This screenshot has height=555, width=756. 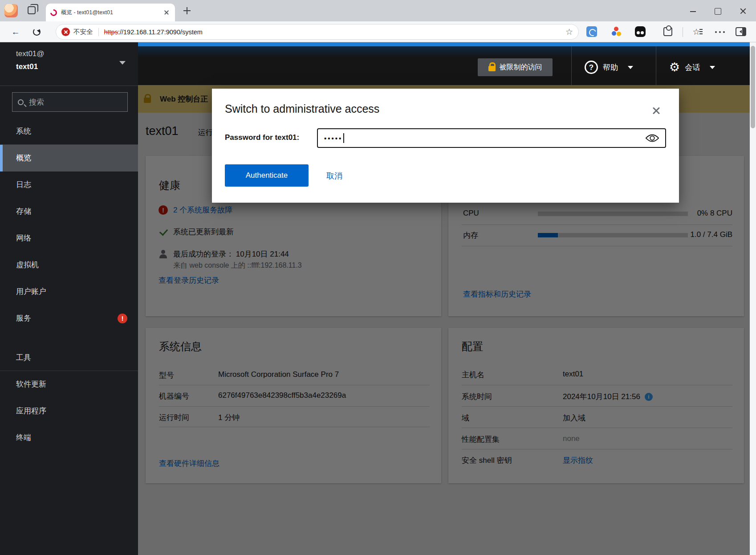 I want to click on dialog-title: Switch to administrative access, so click(x=302, y=109).